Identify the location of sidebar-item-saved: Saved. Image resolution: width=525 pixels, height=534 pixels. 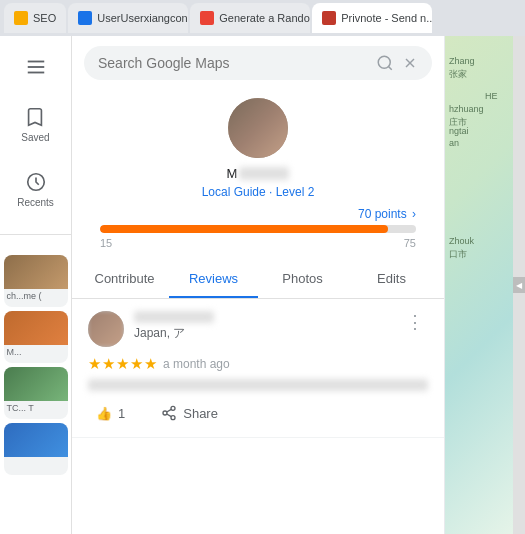
(35, 124).